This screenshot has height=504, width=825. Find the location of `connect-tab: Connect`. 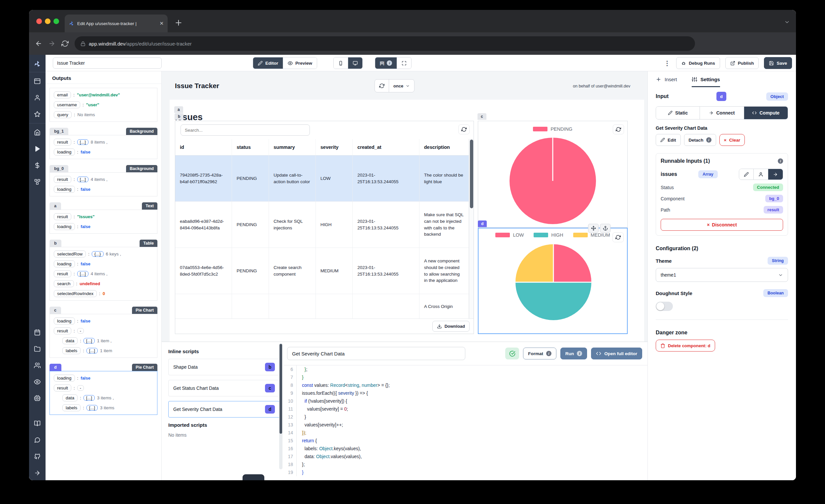

connect-tab: Connect is located at coordinates (722, 113).